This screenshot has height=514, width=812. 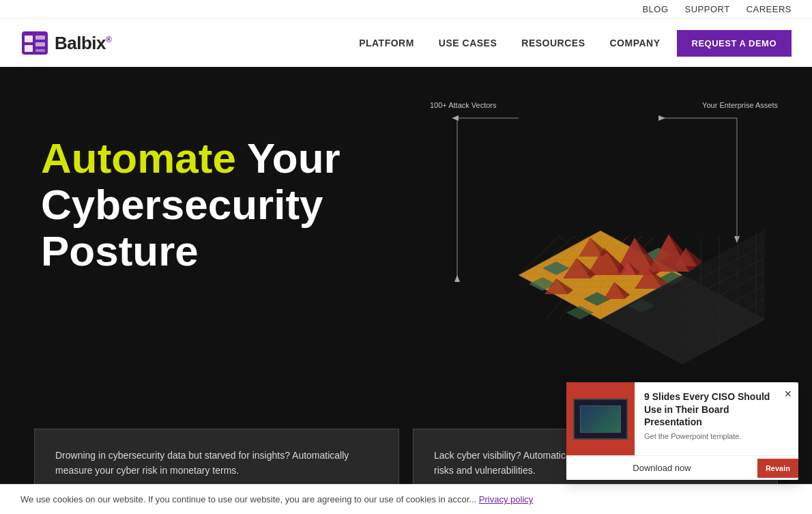 What do you see at coordinates (248, 500) in the screenshot?
I see `cookie-text: We use cookies on our website. If you co…` at bounding box center [248, 500].